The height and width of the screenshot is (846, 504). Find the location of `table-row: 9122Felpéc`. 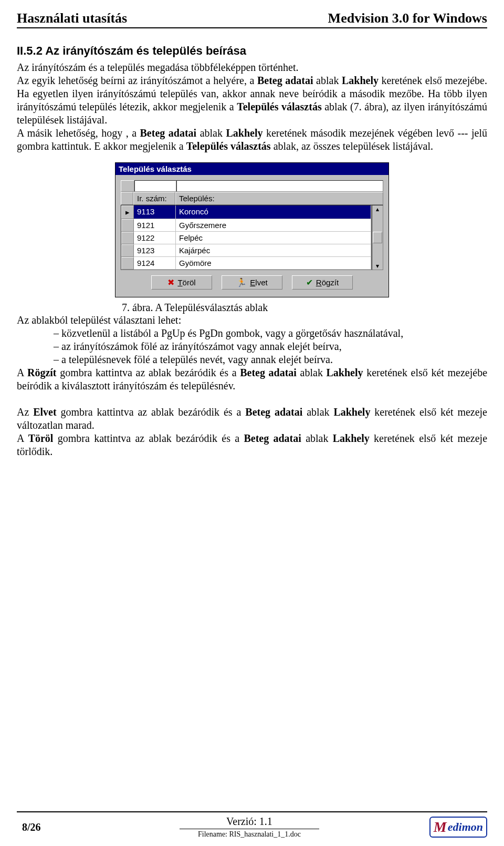

table-row: 9122Felpéc is located at coordinates (246, 238).